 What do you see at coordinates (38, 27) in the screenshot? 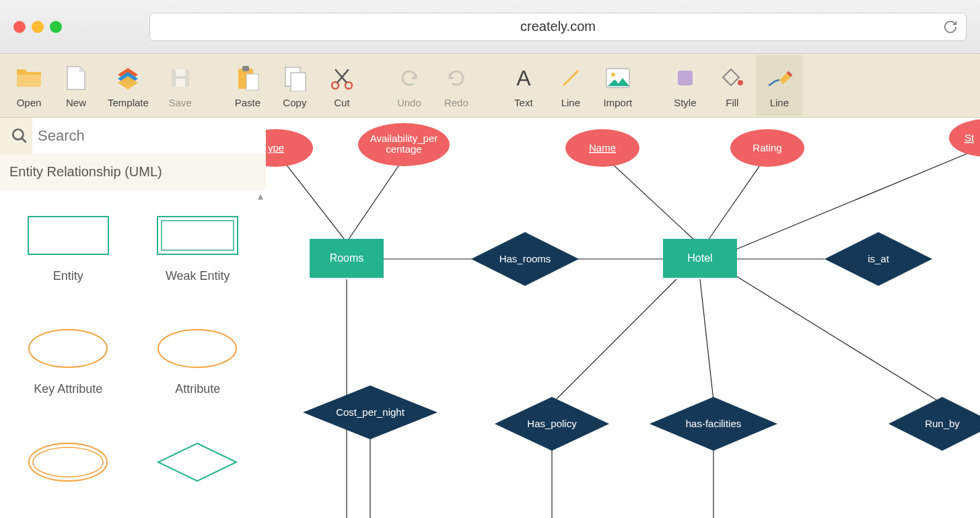
I see `minimize-window-button` at bounding box center [38, 27].